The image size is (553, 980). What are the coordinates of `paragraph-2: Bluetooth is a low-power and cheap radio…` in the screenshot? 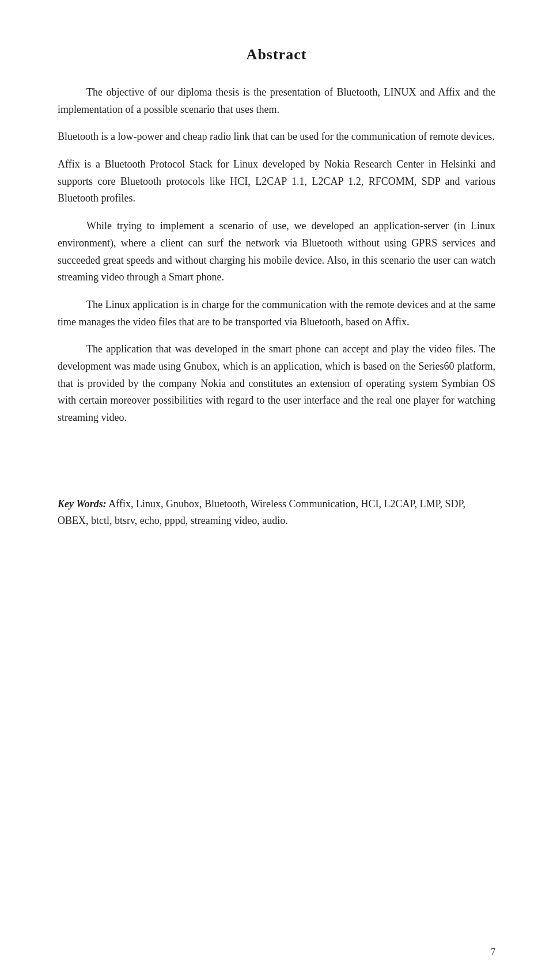 It's located at (276, 137).